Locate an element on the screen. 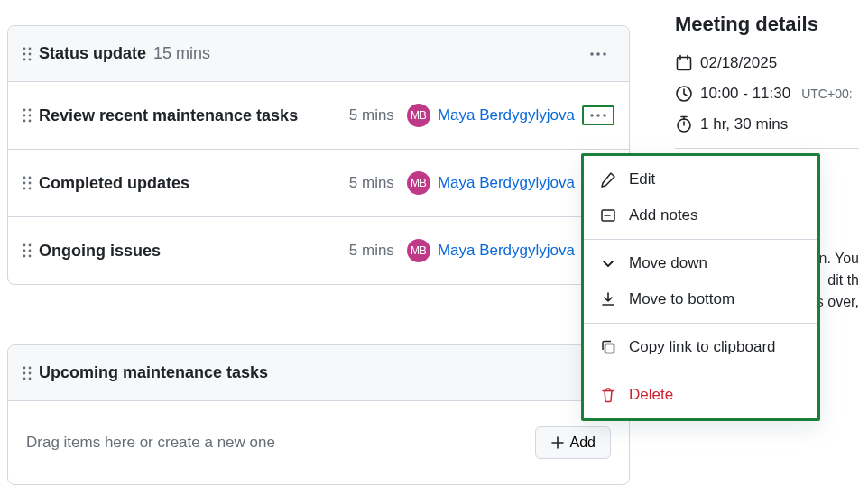  add-button: Add is located at coordinates (573, 443).